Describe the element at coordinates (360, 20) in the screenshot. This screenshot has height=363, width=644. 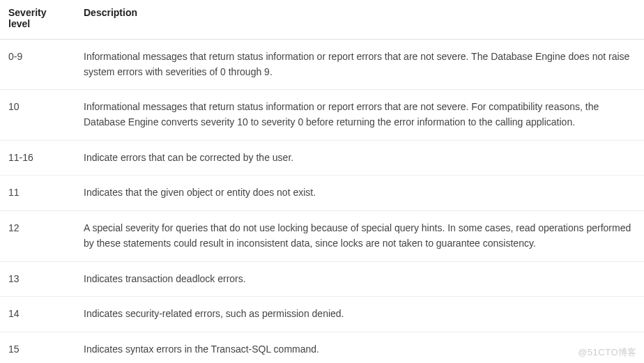
I see `header-description: Description` at that location.